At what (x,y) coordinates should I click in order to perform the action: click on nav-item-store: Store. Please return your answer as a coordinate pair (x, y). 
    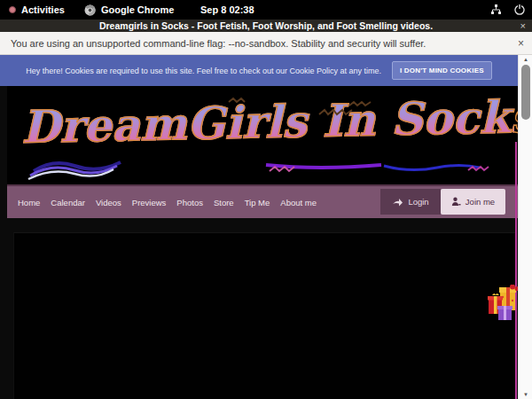
    Looking at the image, I should click on (223, 202).